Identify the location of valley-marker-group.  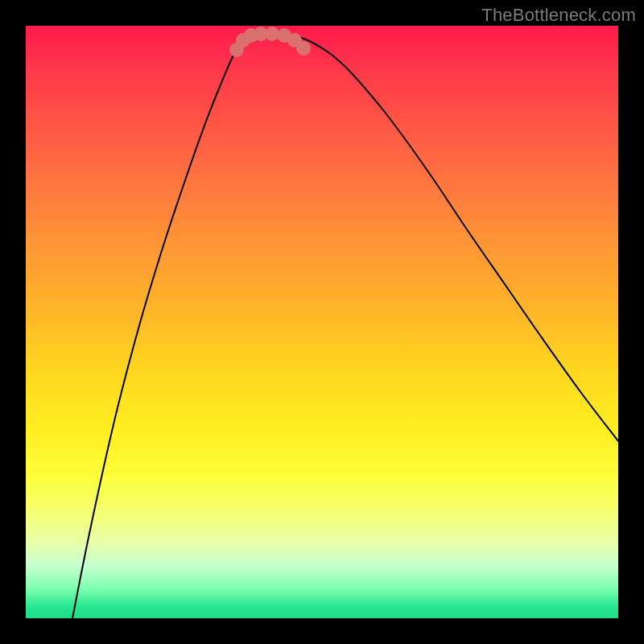
(270, 42).